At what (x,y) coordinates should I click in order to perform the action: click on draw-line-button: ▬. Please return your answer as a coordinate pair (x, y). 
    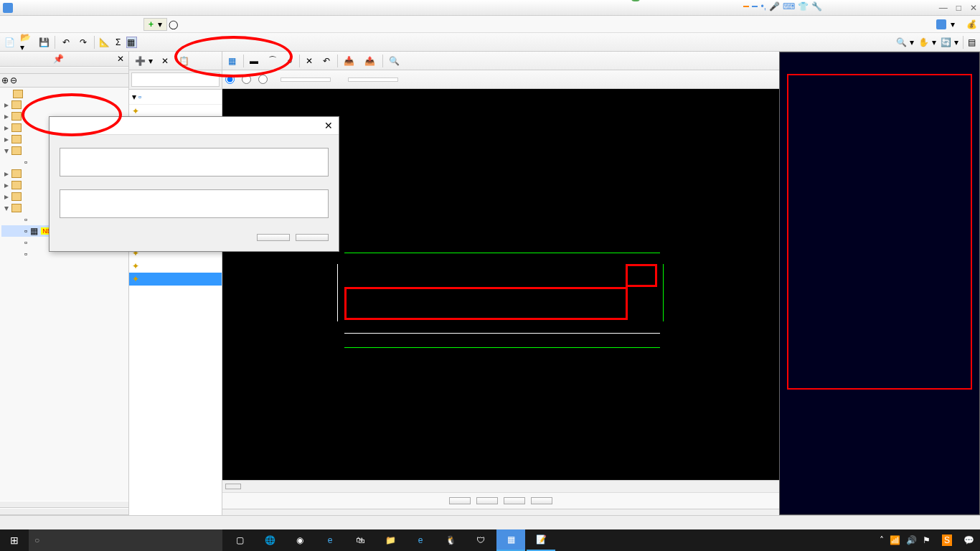
    Looking at the image, I should click on (255, 61).